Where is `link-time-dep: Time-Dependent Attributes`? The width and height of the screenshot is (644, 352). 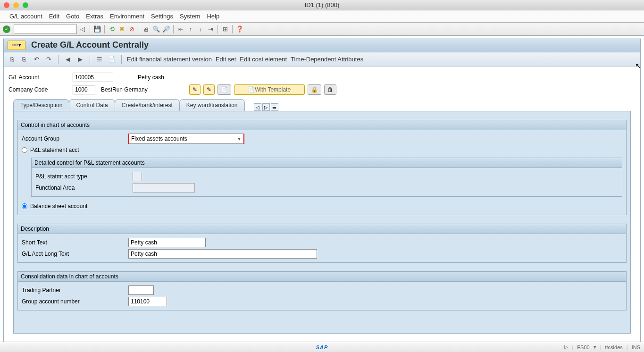 link-time-dep: Time-Dependent Attributes is located at coordinates (327, 59).